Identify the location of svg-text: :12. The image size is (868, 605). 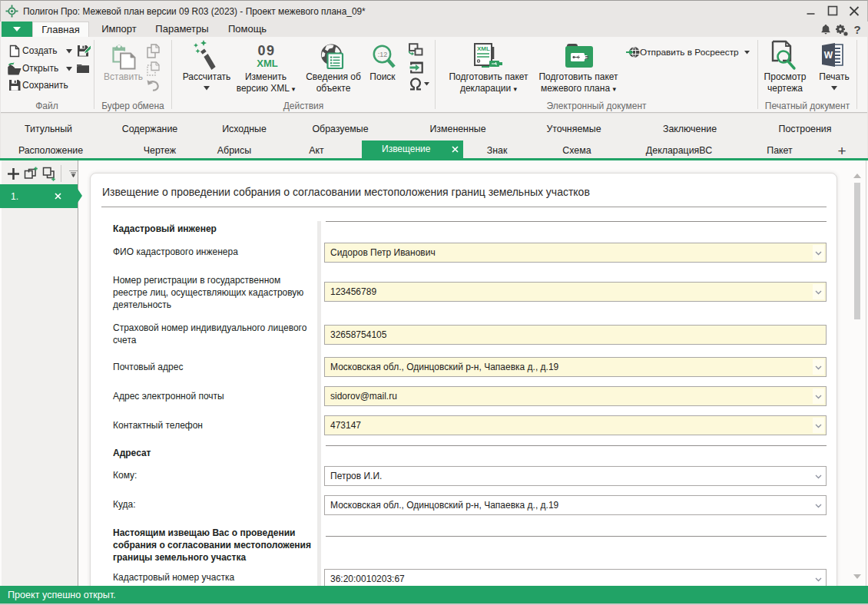
(383, 55).